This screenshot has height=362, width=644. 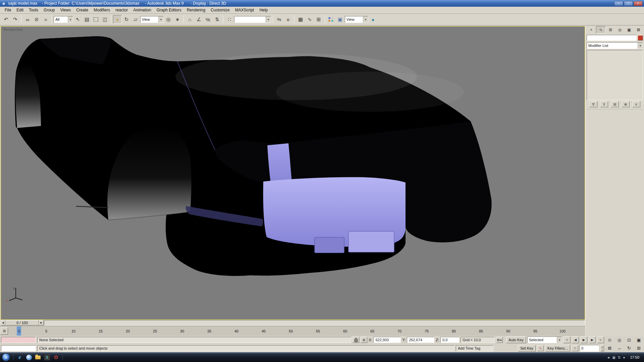 I want to click on internet-explorer-icon: e, so click(x=20, y=357).